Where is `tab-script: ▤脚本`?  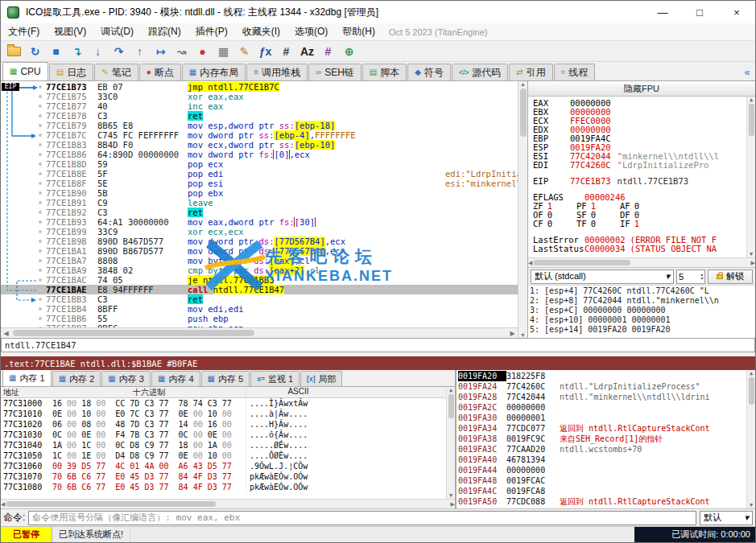 tab-script: ▤脚本 is located at coordinates (385, 72).